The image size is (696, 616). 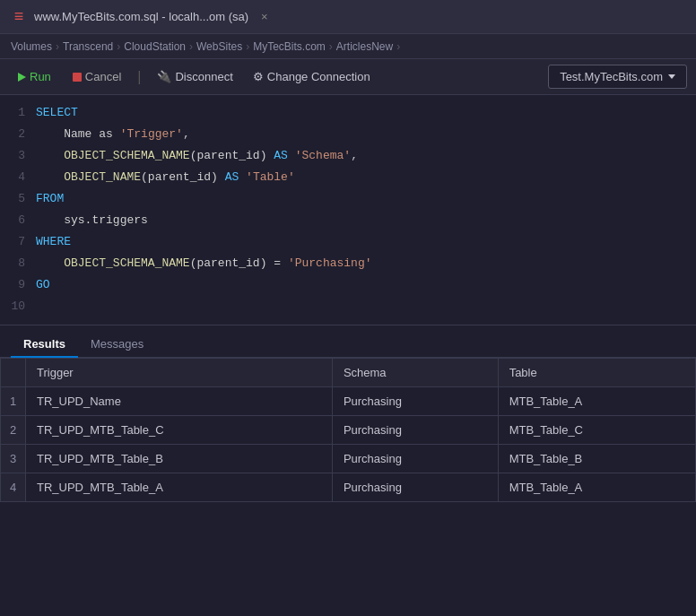 What do you see at coordinates (57, 113) in the screenshot?
I see `code-content-1: SELECT` at bounding box center [57, 113].